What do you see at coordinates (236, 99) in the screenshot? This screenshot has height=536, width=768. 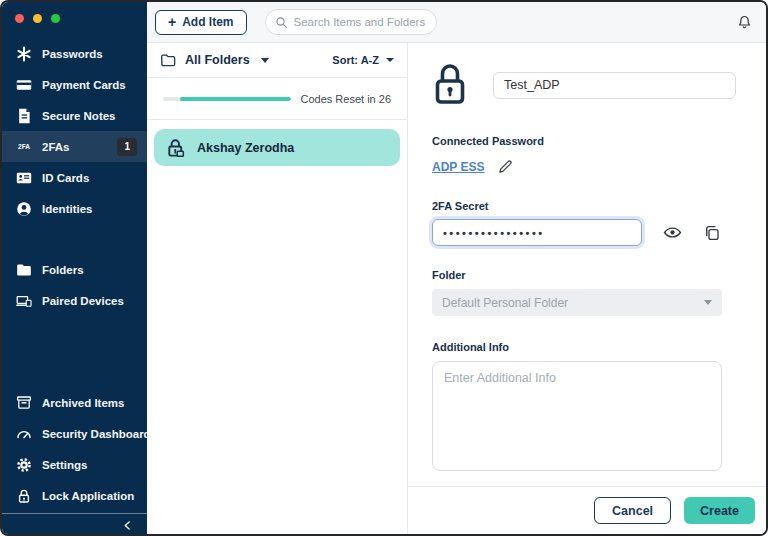 I see `codes-progress-fill` at bounding box center [236, 99].